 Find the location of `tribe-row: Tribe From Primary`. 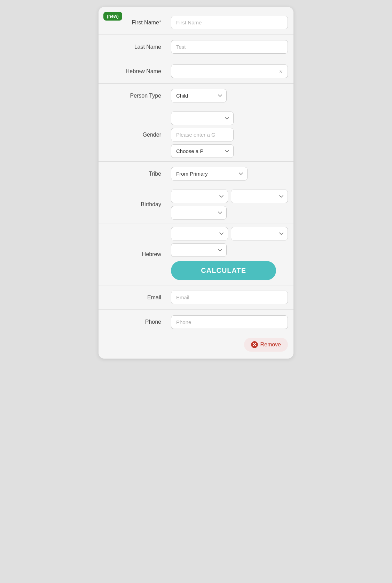

tribe-row: Tribe From Primary is located at coordinates (196, 174).